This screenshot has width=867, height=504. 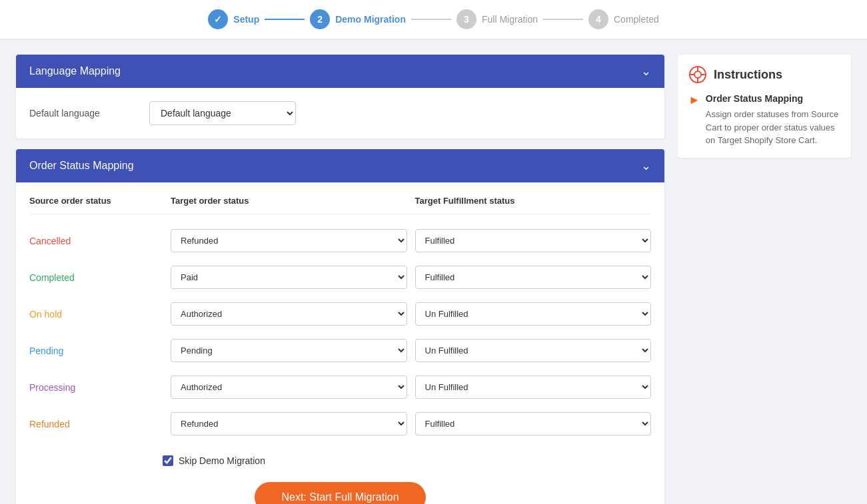 I want to click on instructions-heading: Instructions, so click(x=748, y=75).